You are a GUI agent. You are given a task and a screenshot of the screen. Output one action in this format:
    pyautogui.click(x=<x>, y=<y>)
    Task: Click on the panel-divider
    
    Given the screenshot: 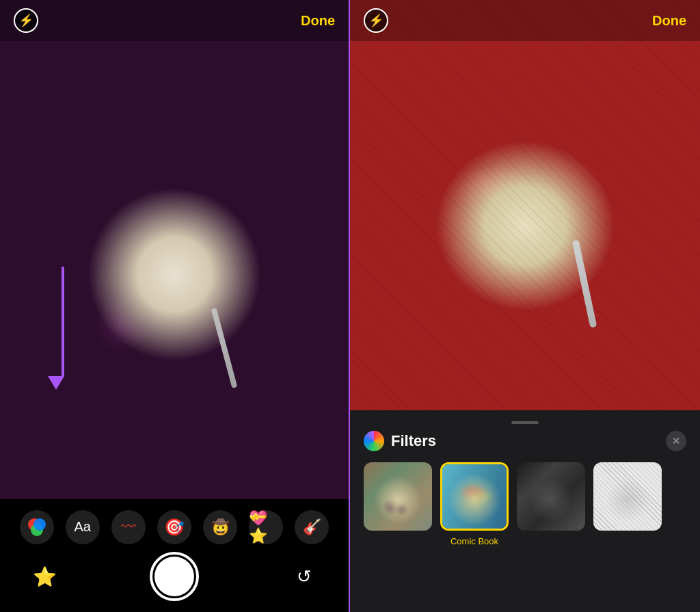 What is the action you would take?
    pyautogui.click(x=525, y=423)
    